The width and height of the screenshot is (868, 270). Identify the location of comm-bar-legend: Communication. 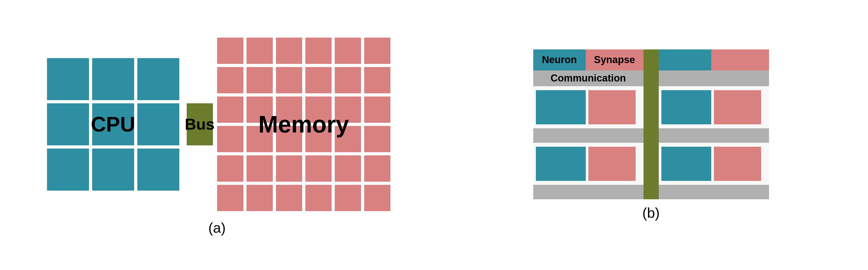
(588, 78).